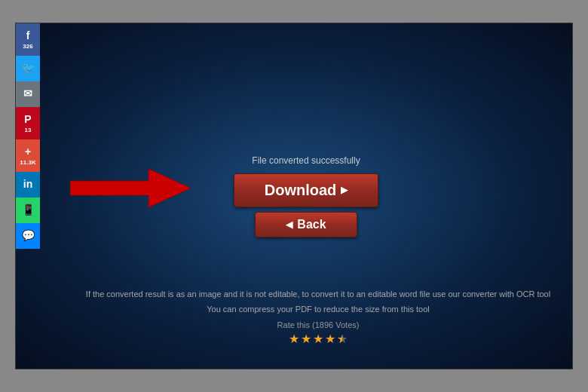  What do you see at coordinates (318, 339) in the screenshot?
I see `star-rating: ★ ★ ★ ★ ★★` at bounding box center [318, 339].